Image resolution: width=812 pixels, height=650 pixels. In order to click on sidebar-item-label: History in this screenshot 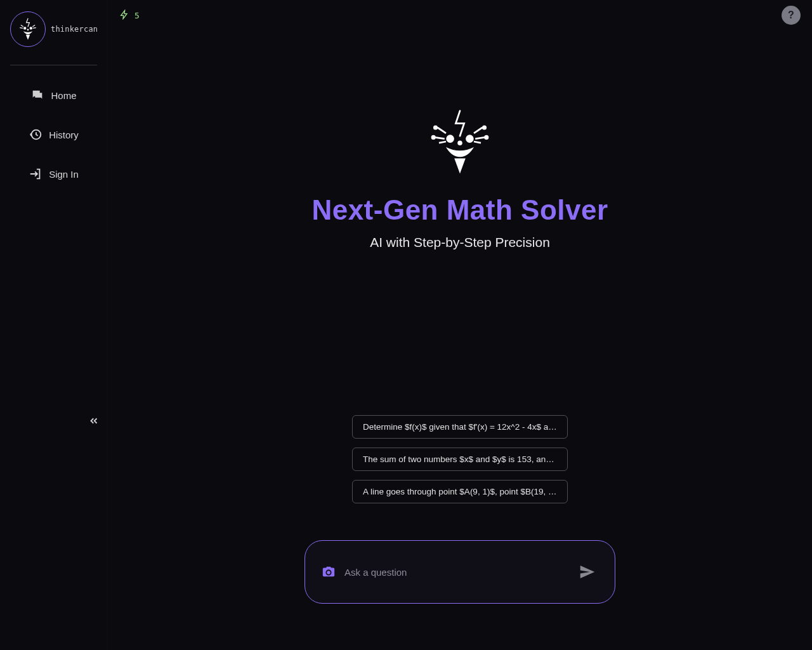, I will do `click(63, 135)`.